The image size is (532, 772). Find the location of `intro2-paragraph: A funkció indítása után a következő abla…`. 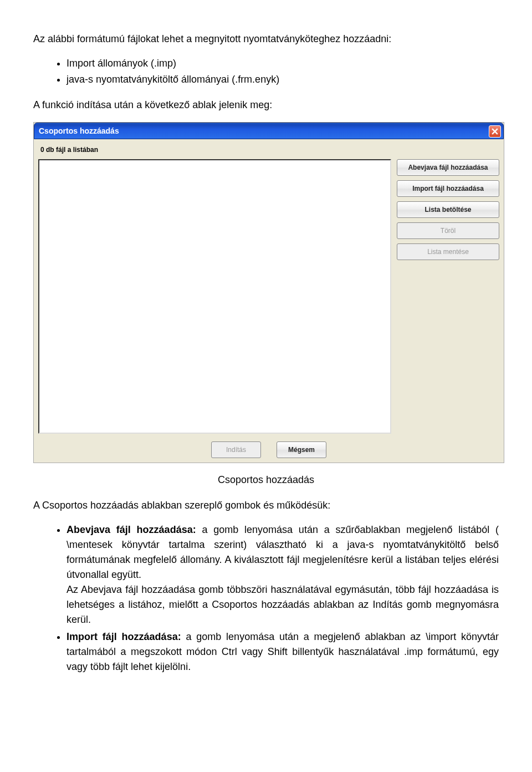

intro2-paragraph: A funkció indítása után a következő abla… is located at coordinates (266, 105).